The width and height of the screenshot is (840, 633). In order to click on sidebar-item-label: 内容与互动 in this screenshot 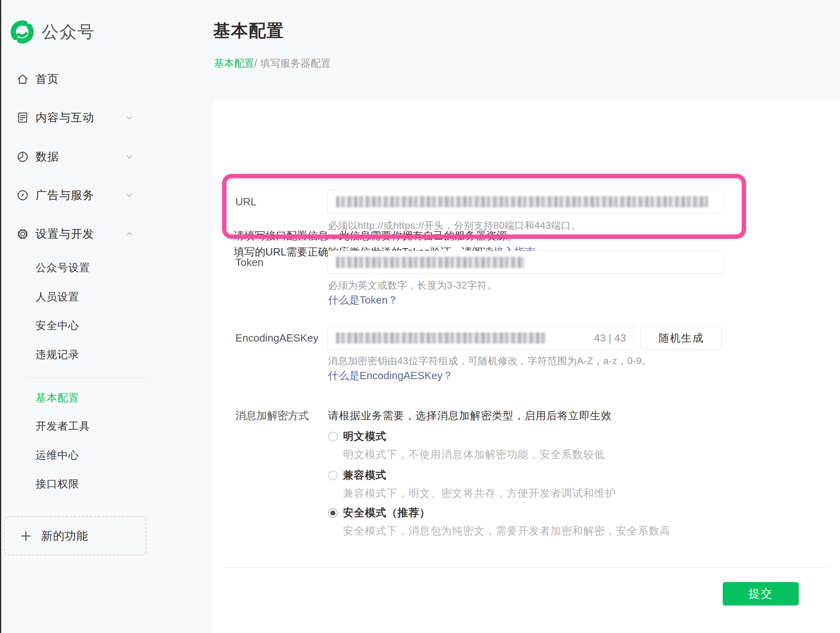, I will do `click(65, 118)`.